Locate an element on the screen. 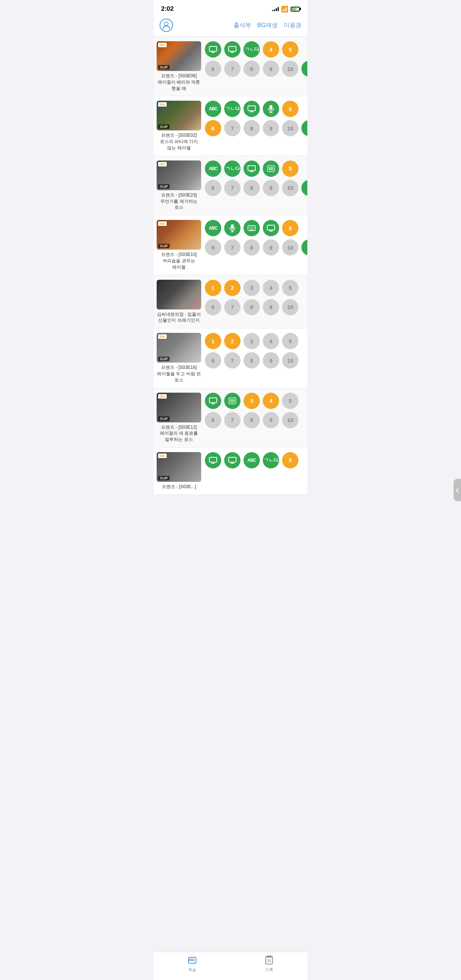  plus-button: +5 is located at coordinates (304, 247).